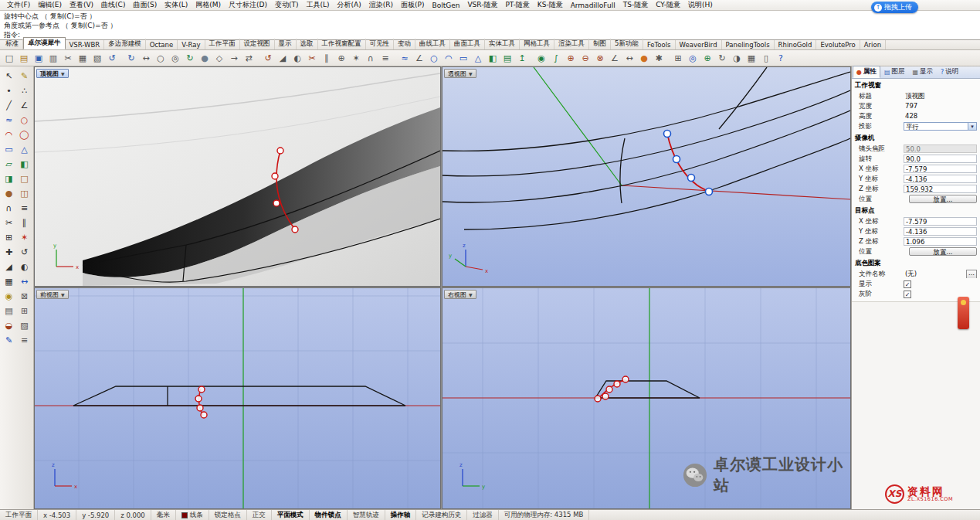  What do you see at coordinates (468, 44) in the screenshot?
I see `toolbar-tab: 曲面工具` at bounding box center [468, 44].